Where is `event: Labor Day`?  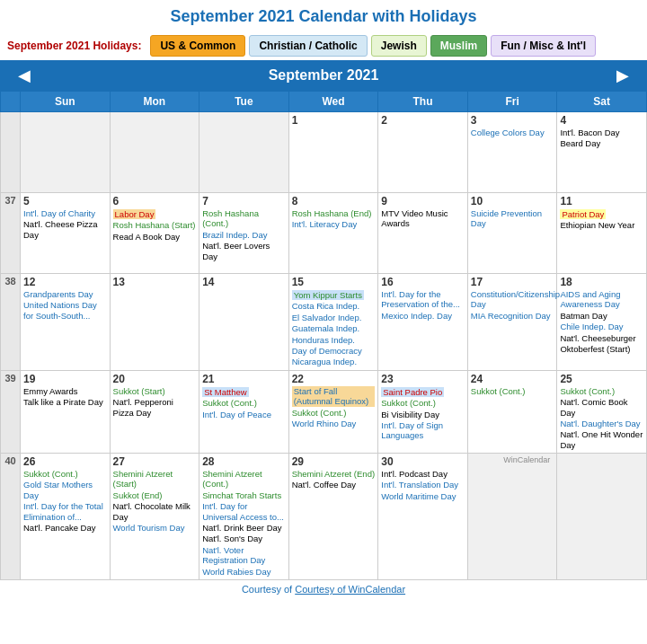
event: Labor Day is located at coordinates (135, 214).